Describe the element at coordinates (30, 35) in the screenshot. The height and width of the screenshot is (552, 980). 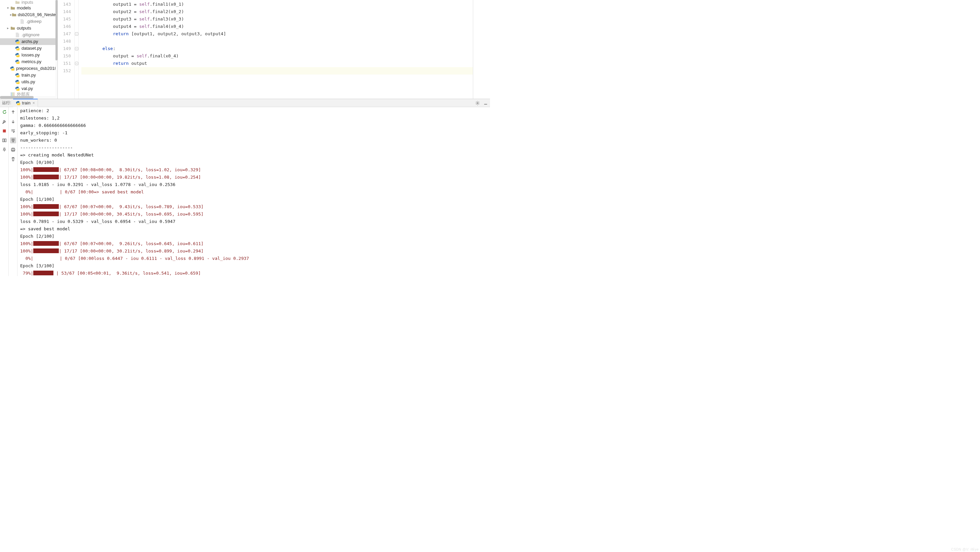
I see `tree-item-label: .gitignore` at that location.